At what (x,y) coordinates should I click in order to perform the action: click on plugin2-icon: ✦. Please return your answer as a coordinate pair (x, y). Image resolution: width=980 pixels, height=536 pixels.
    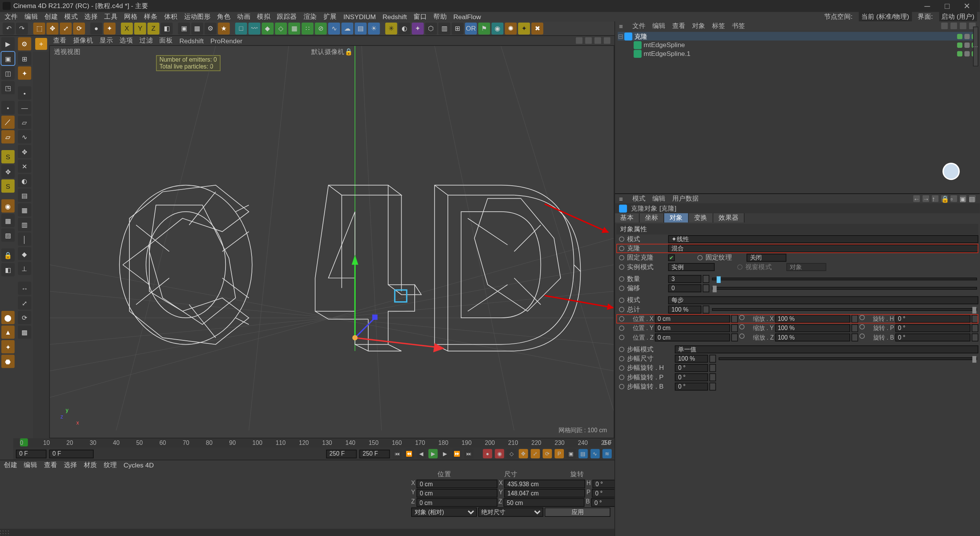
    Looking at the image, I should click on (418, 28).